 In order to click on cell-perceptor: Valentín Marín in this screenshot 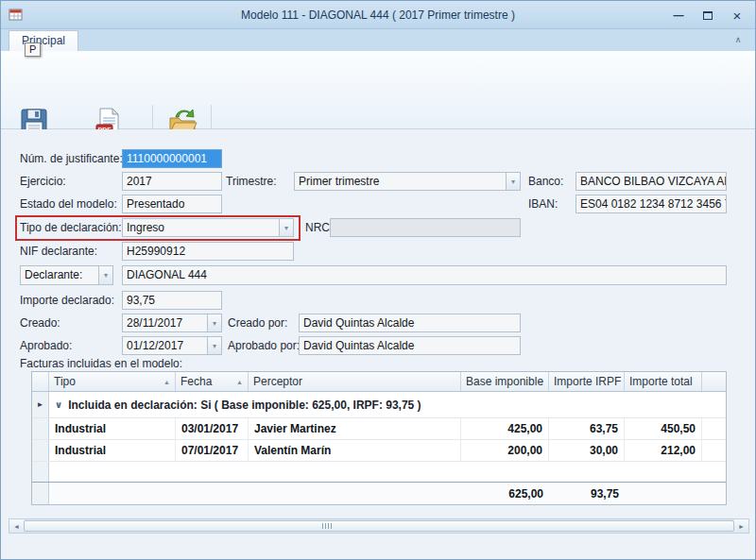, I will do `click(355, 450)`.